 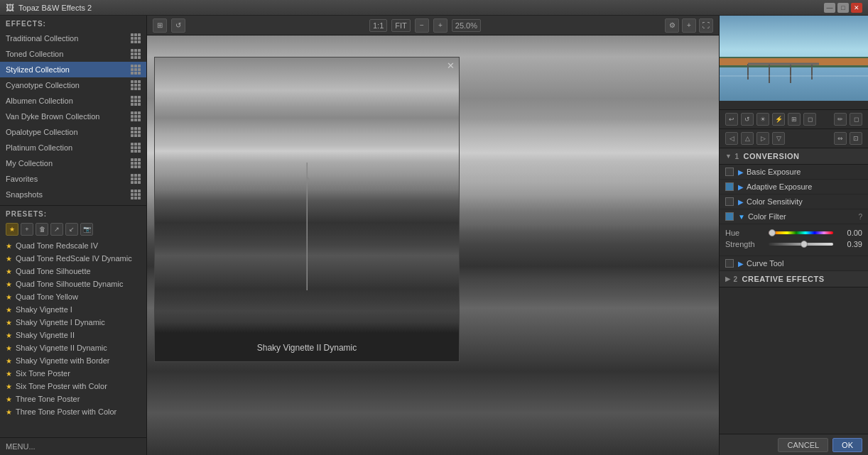 I want to click on presets-toolbar: ★ + 🗑 ↗ ↙ 📷, so click(x=73, y=229).